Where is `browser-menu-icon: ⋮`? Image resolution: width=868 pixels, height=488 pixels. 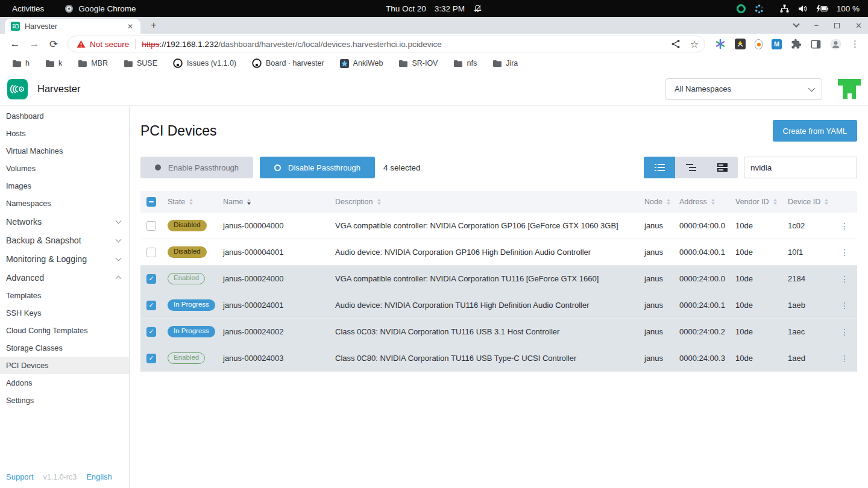
browser-menu-icon: ⋮ is located at coordinates (855, 44).